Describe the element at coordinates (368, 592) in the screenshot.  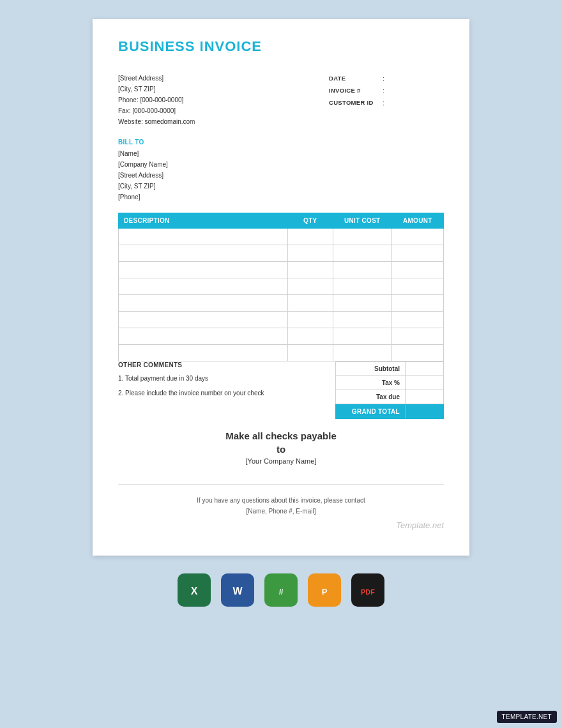
I see `svg-text: PDF` at that location.